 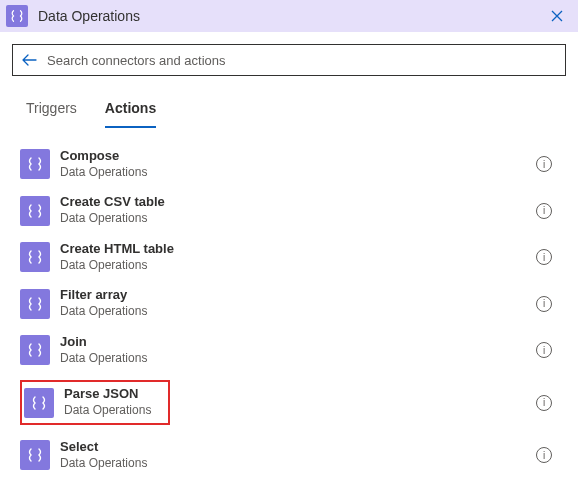 What do you see at coordinates (289, 455) in the screenshot?
I see `action-row: SelectData Operationsi` at bounding box center [289, 455].